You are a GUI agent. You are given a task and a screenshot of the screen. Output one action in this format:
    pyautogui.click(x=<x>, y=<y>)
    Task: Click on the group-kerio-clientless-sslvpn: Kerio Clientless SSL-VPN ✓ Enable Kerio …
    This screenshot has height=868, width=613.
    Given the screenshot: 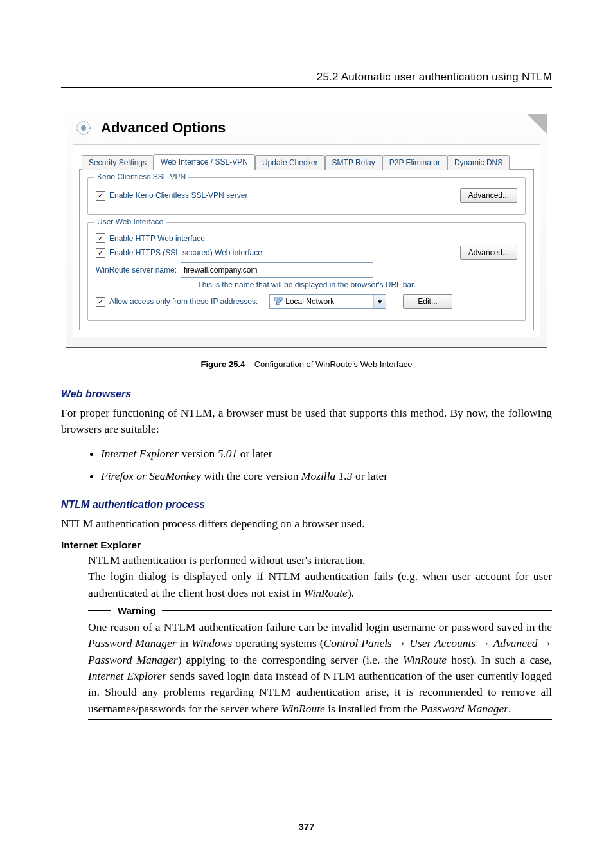 What is the action you would take?
    pyautogui.click(x=306, y=196)
    